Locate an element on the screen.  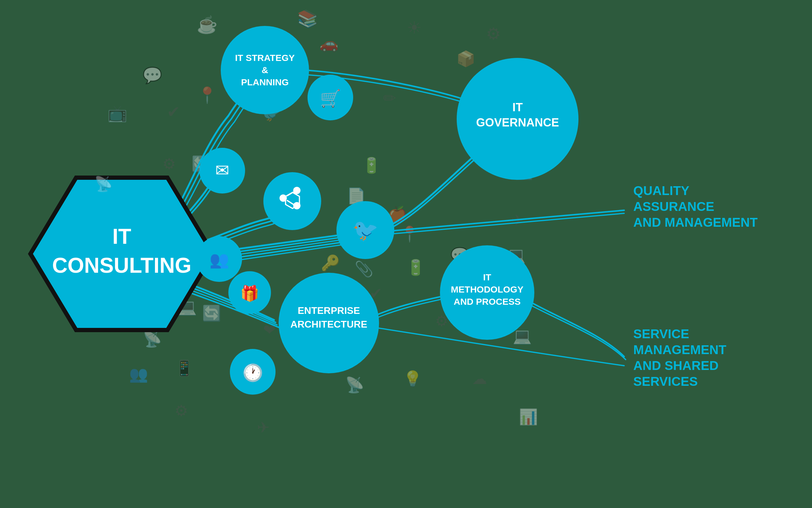
svg-text: ASSURANCE is located at coordinates (674, 206).